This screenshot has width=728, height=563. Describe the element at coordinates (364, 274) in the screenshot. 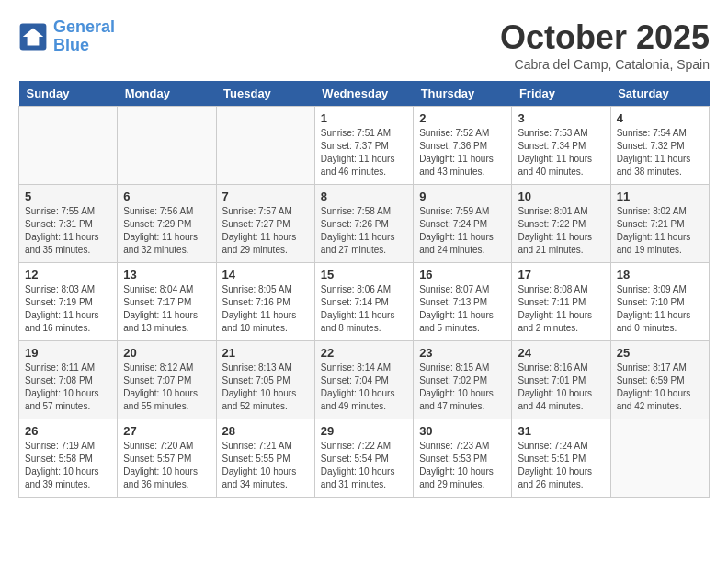

I see `day-number: 15` at that location.